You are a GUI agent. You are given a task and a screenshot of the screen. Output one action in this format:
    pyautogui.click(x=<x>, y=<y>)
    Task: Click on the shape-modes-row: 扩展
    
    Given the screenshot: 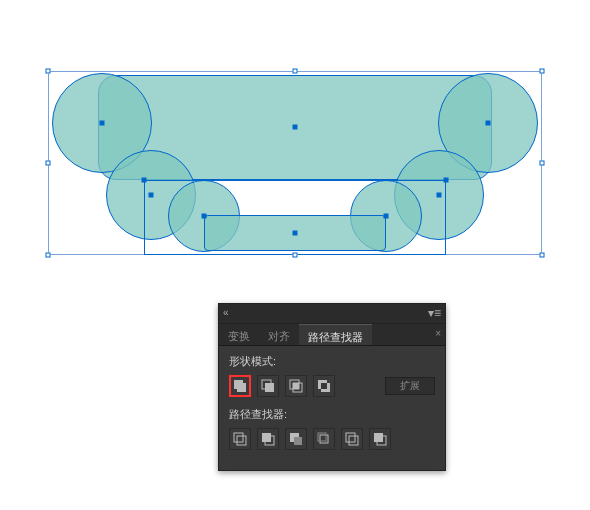 What is the action you would take?
    pyautogui.click(x=332, y=386)
    